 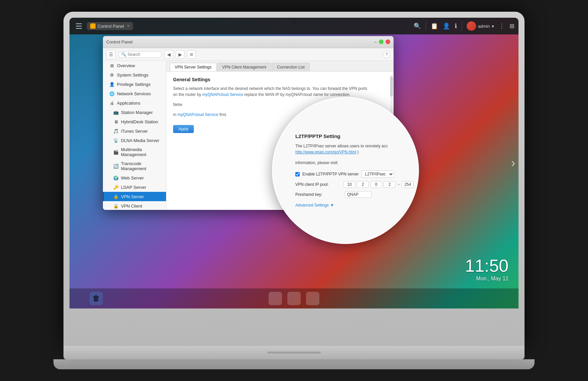 What do you see at coordinates (493, 26) in the screenshot?
I see `user-dropdown-arrow: ▾` at bounding box center [493, 26].